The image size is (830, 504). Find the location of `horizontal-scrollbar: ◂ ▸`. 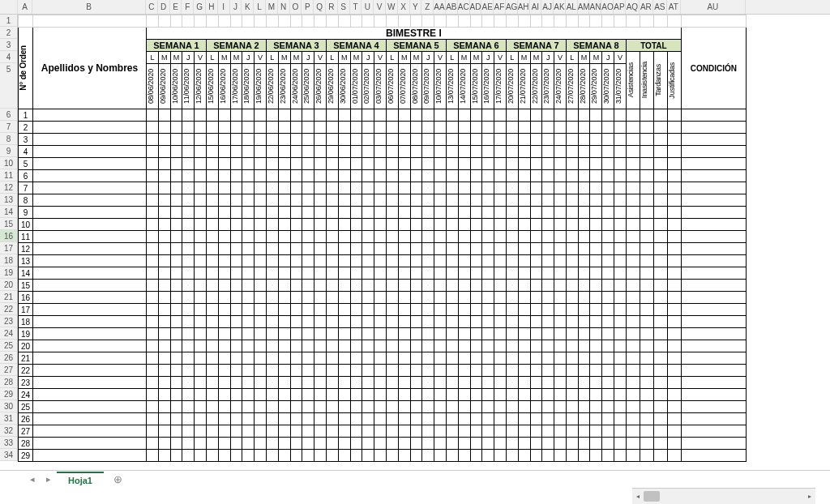

horizontal-scrollbar: ◂ ▸ is located at coordinates (724, 496).